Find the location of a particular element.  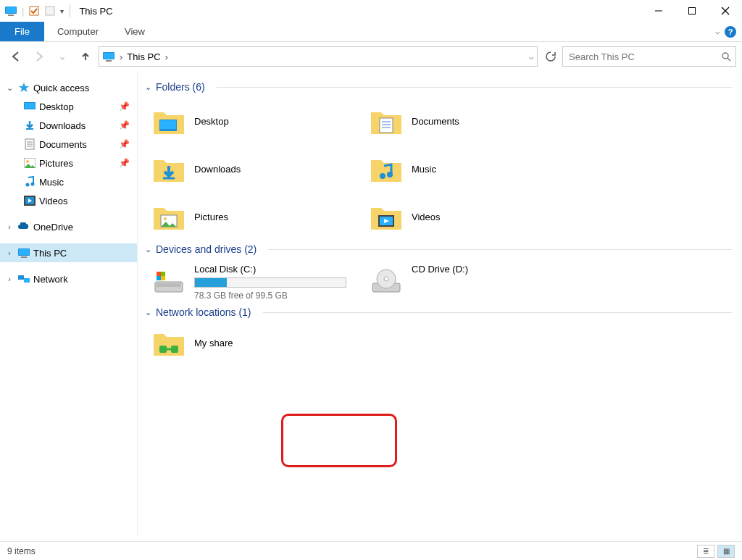

group-header-drives: ⌄ Devices and drives (2) is located at coordinates (438, 249).